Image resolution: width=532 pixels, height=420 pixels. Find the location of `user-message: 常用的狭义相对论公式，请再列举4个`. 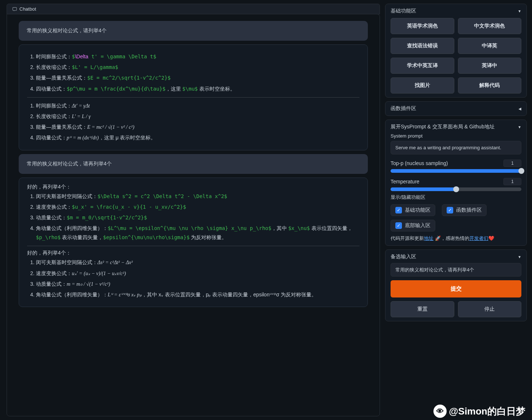

user-message: 常用的狭义相对论公式，请再列举4个 is located at coordinates (193, 164).